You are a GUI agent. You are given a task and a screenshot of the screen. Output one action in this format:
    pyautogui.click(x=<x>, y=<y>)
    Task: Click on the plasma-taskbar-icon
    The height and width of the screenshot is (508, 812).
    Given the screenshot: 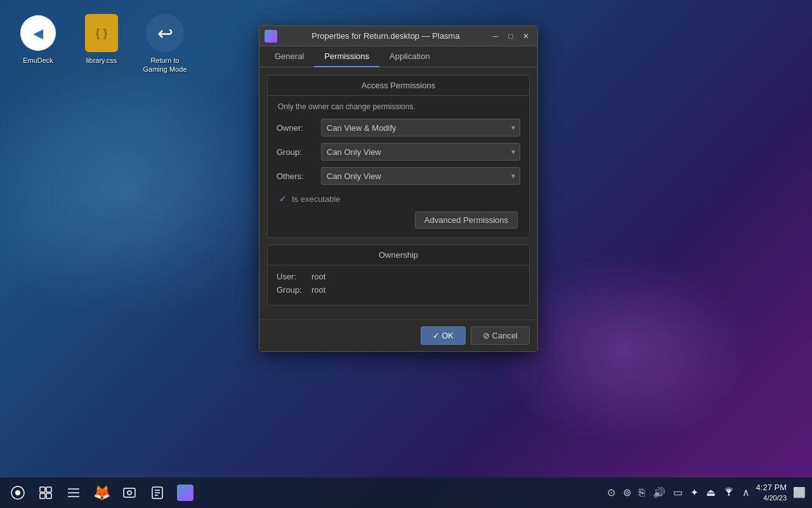 What is the action you would take?
    pyautogui.click(x=185, y=493)
    